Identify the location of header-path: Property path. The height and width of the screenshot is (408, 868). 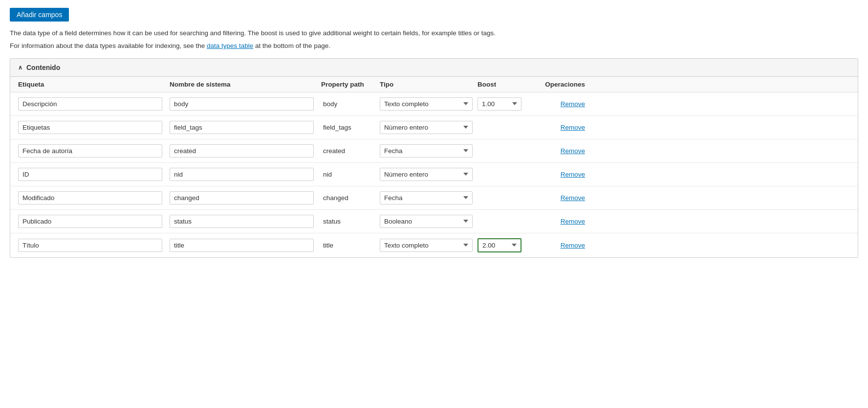
(350, 84).